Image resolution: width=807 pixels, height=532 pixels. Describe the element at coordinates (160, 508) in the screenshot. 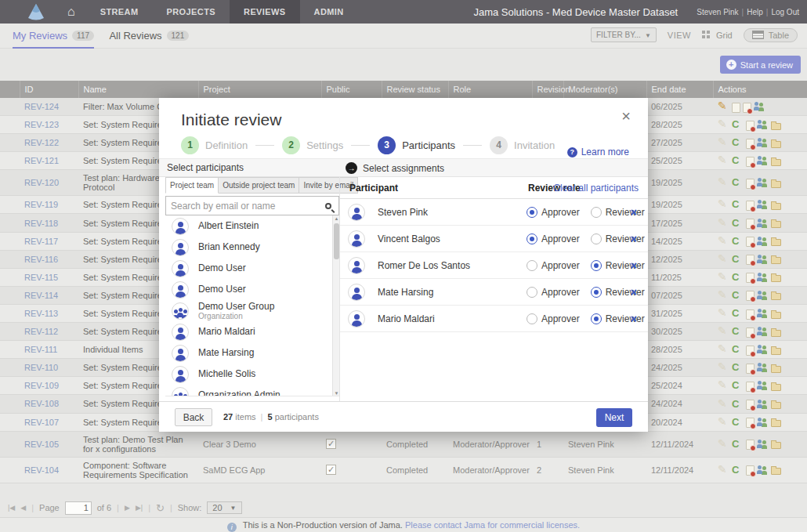

I see `refresh-icon: ↻` at that location.